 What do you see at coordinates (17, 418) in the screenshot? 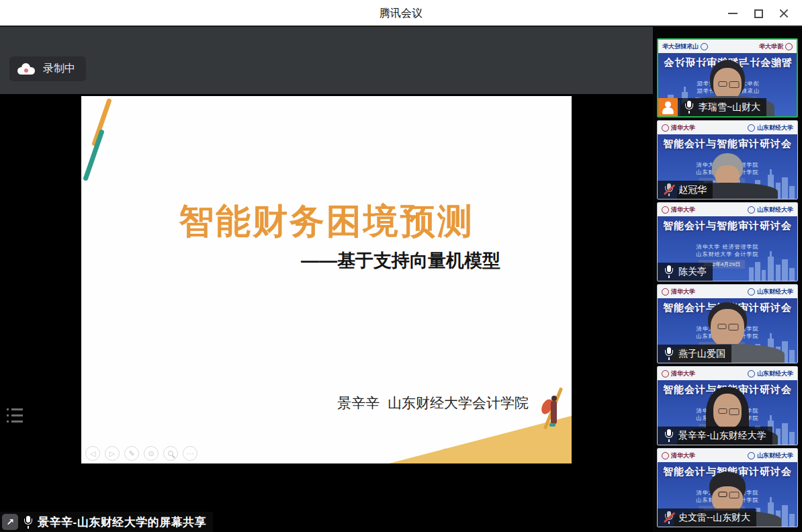
I see `annotation-list-icon` at bounding box center [17, 418].